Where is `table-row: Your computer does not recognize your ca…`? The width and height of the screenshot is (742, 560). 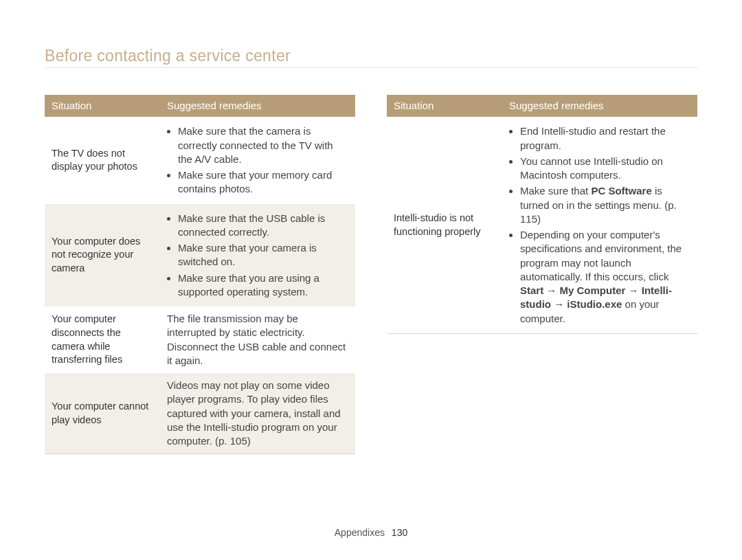 table-row: Your computer does not recognize your ca… is located at coordinates (200, 256).